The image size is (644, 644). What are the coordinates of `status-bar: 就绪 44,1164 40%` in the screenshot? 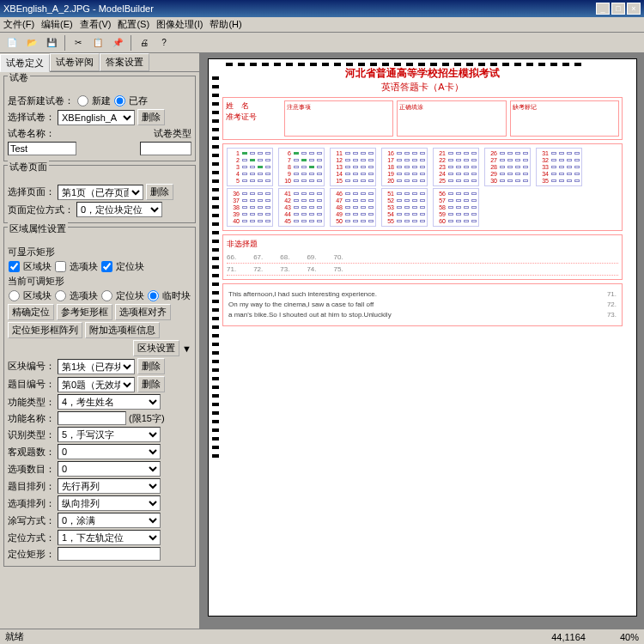 It's located at (322, 636).